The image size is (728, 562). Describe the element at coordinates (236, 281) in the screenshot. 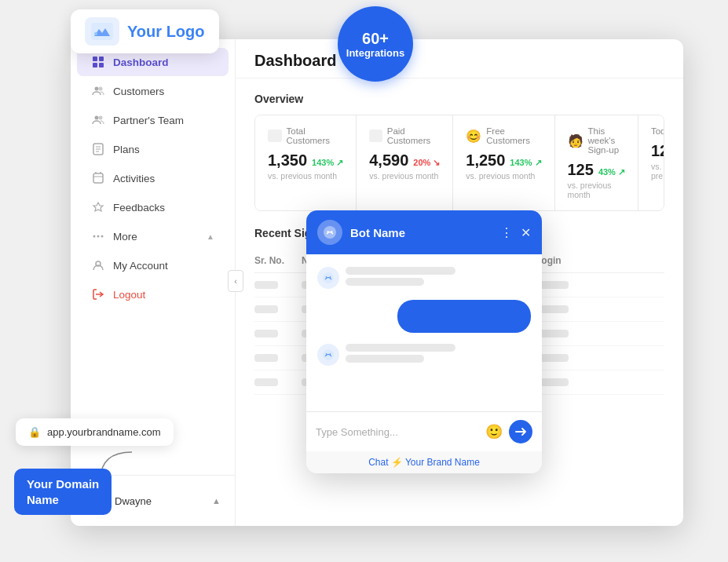

I see `sidebar-toggle: ‹` at that location.